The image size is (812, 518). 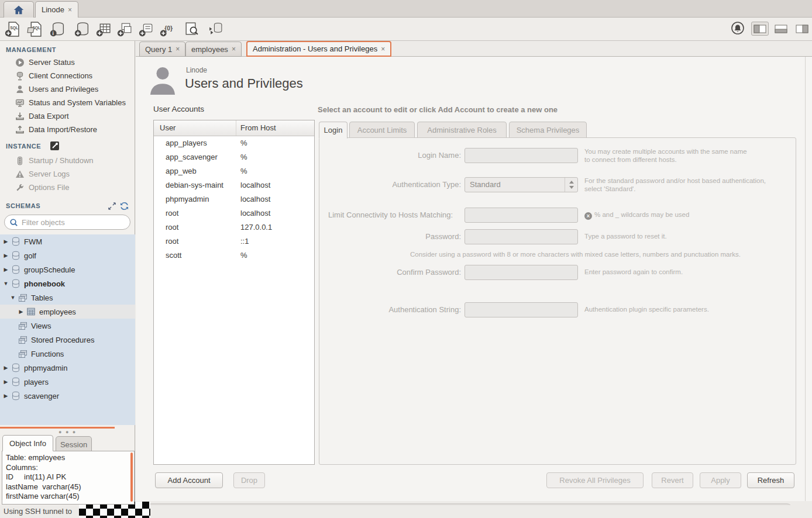 What do you see at coordinates (23, 206) in the screenshot?
I see `schemas-section-title: SCHEMAS` at bounding box center [23, 206].